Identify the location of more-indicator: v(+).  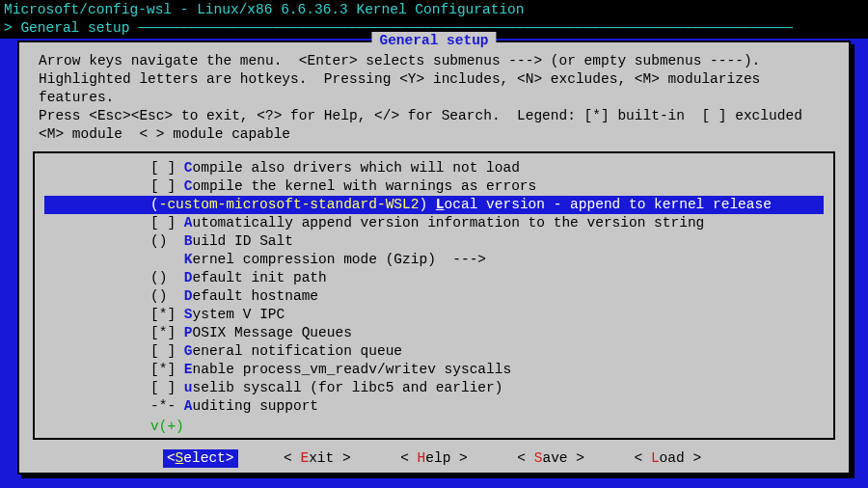
(487, 426).